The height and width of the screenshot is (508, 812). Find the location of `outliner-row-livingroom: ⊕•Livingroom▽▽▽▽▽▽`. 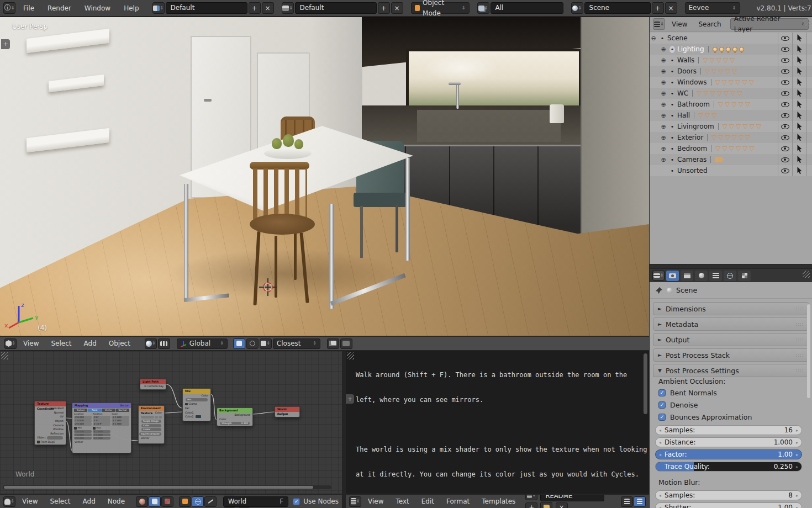

outliner-row-livingroom: ⊕•Livingroom▽▽▽▽▽▽ is located at coordinates (731, 126).